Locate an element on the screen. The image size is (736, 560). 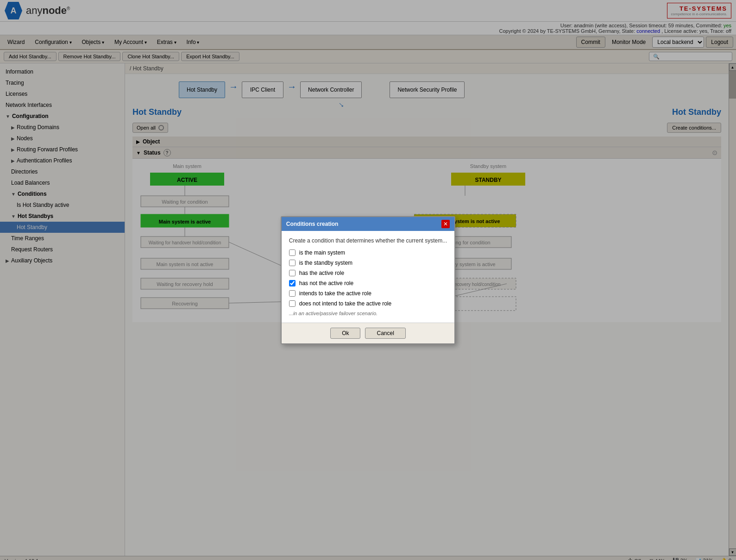
modal-option-3: has the active role is located at coordinates (368, 273).